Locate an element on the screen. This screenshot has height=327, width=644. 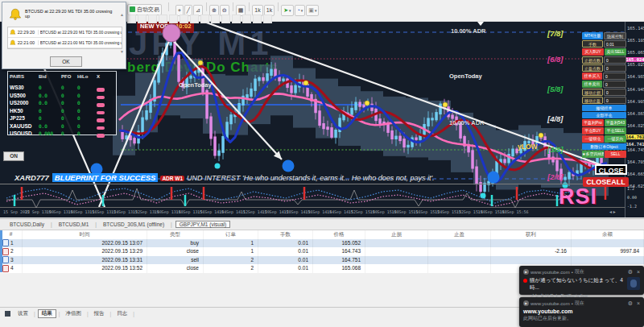
panel-button: ★多空四线BUY is located at coordinates (592, 155).